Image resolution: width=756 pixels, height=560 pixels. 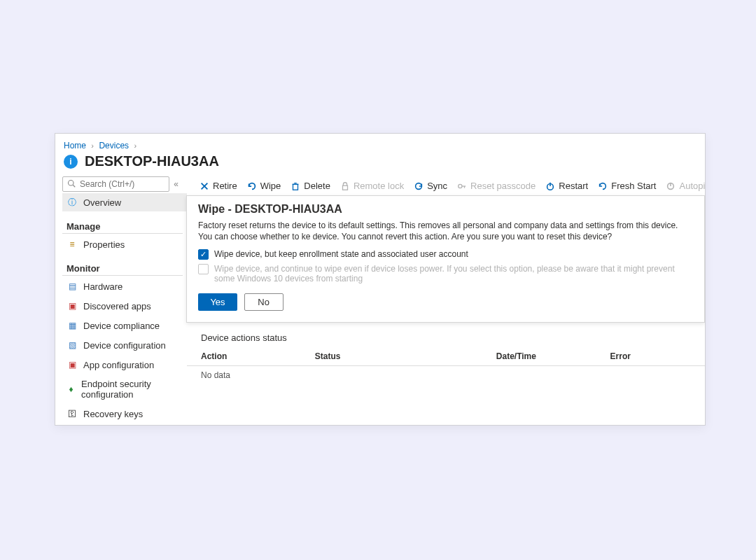 What do you see at coordinates (445, 231) in the screenshot?
I see `dialog-description: Factory reset returns the device to its …` at bounding box center [445, 231].